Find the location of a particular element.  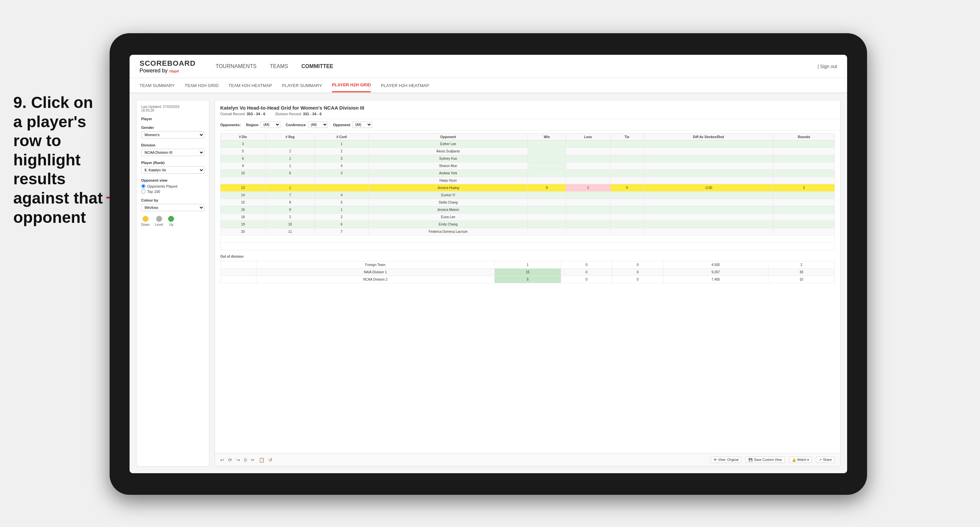

subnav-team-h2h-heatmap: TEAM H2H HEATMAP is located at coordinates (250, 86).